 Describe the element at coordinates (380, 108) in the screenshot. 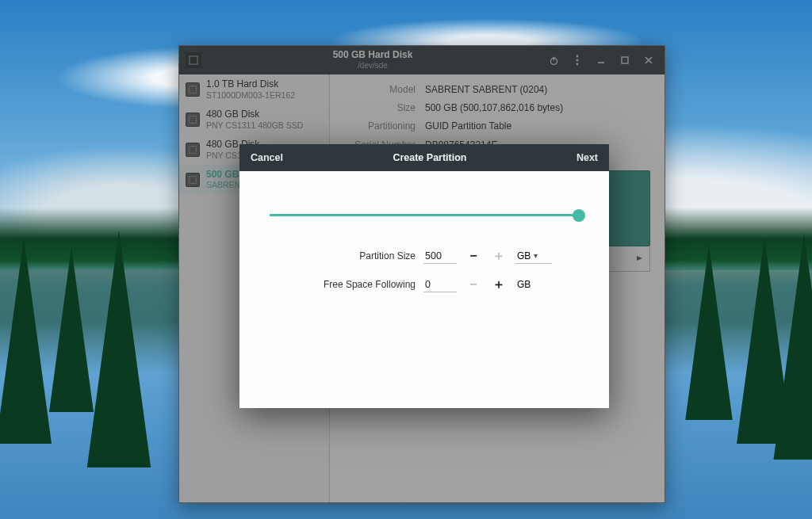

I see `detail-label: Size` at that location.